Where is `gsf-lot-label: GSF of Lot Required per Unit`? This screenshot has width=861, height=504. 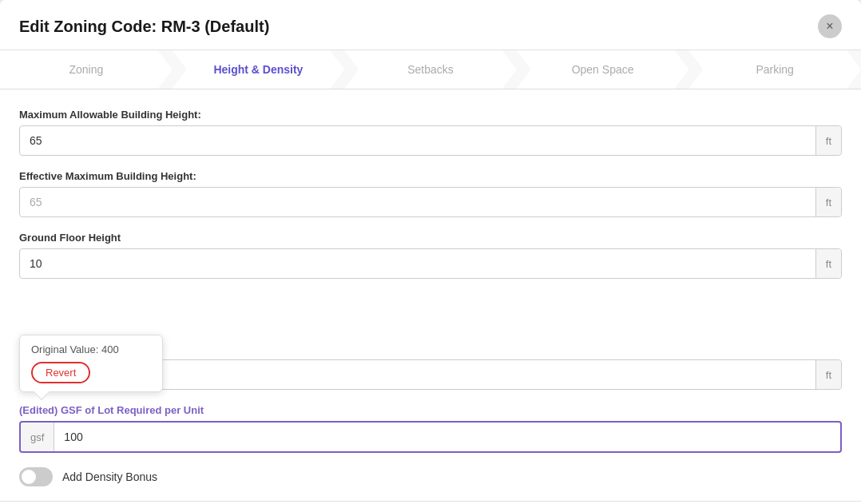 gsf-lot-label: GSF of Lot Required per Unit is located at coordinates (430, 411).